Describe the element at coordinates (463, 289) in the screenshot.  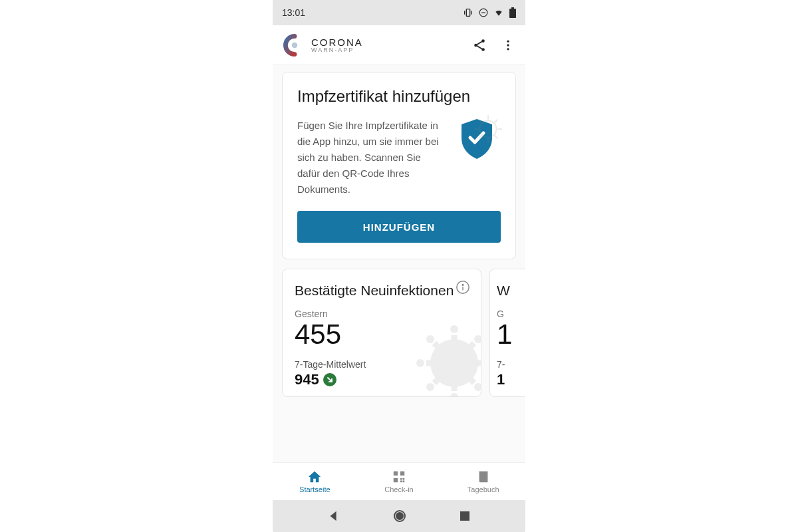
I see `info-icon` at that location.